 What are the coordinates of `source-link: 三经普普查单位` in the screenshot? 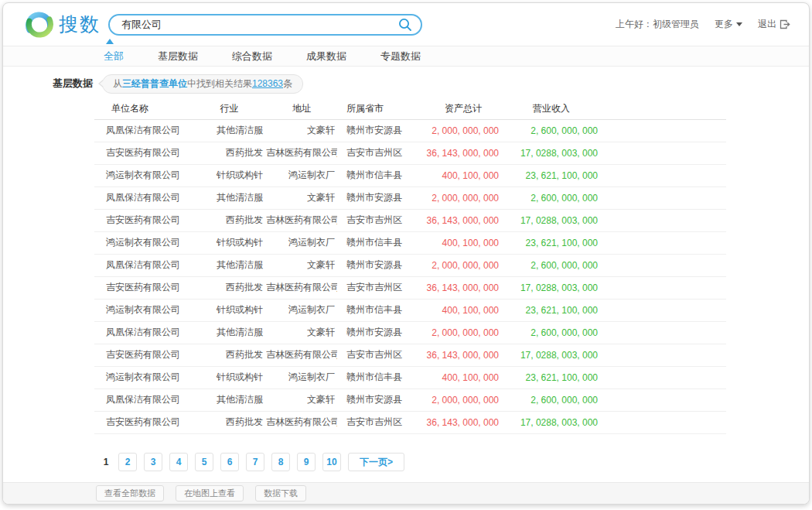 It's located at (155, 84).